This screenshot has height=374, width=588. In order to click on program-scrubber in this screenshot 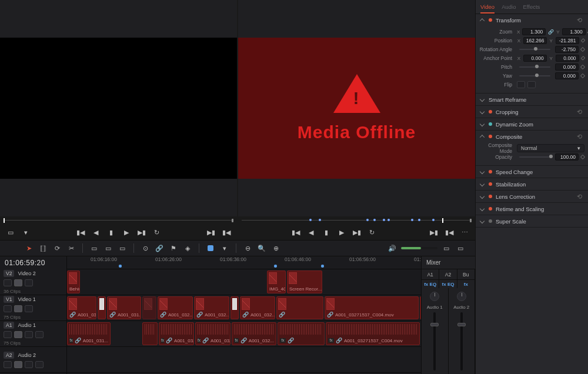, I will do `click(356, 221)`.